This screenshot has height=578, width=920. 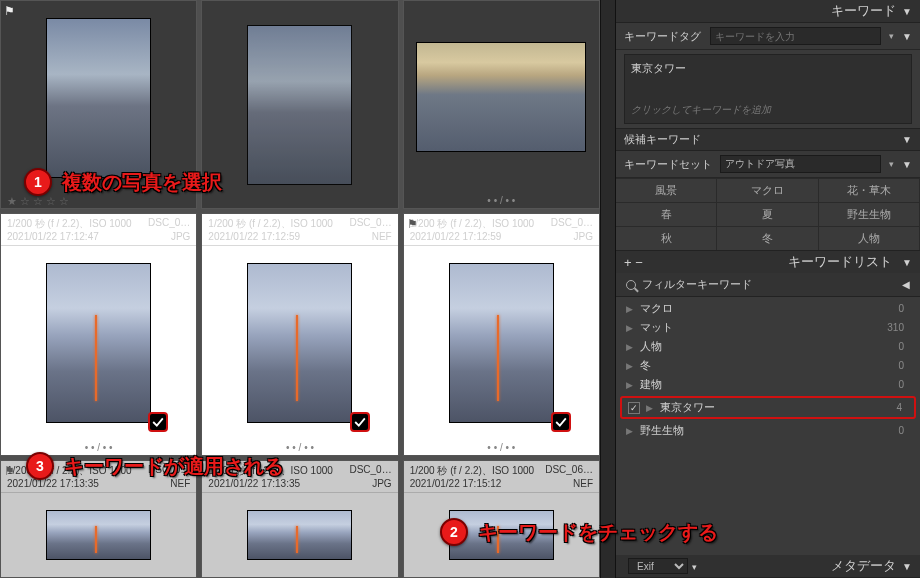 I want to click on keyword-box: 東京タワー クリックしてキーワードを追加, so click(x=768, y=89).